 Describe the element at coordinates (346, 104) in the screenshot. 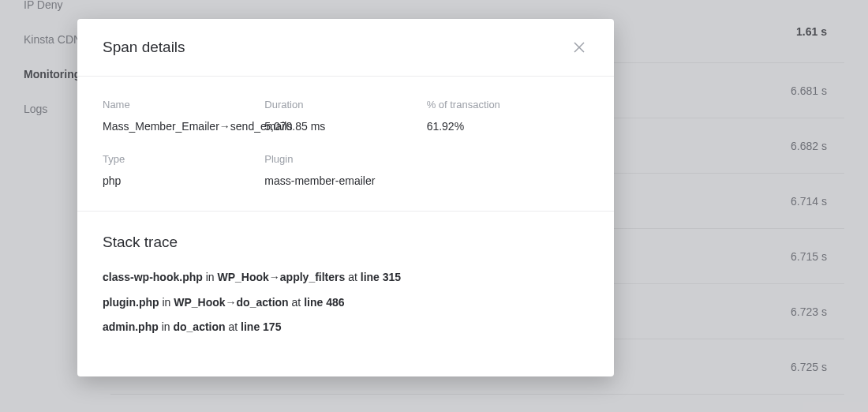

I see `field-label: Duration` at that location.